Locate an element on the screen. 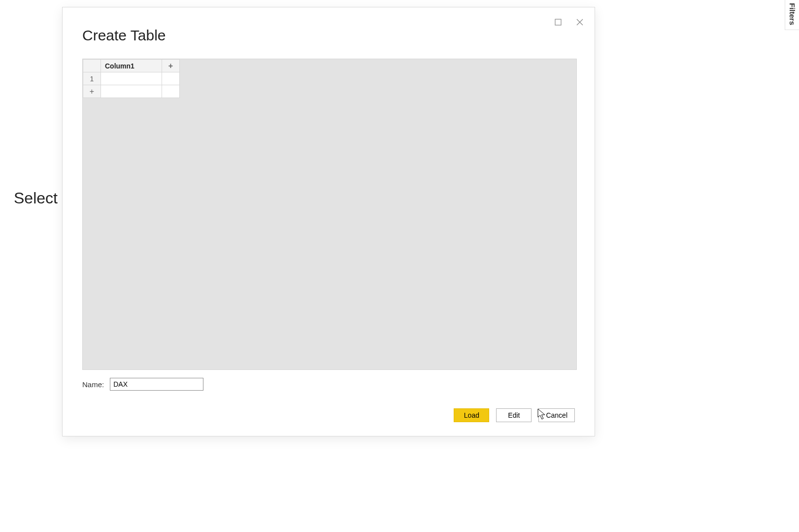  grid-corner-cell is located at coordinates (92, 66).